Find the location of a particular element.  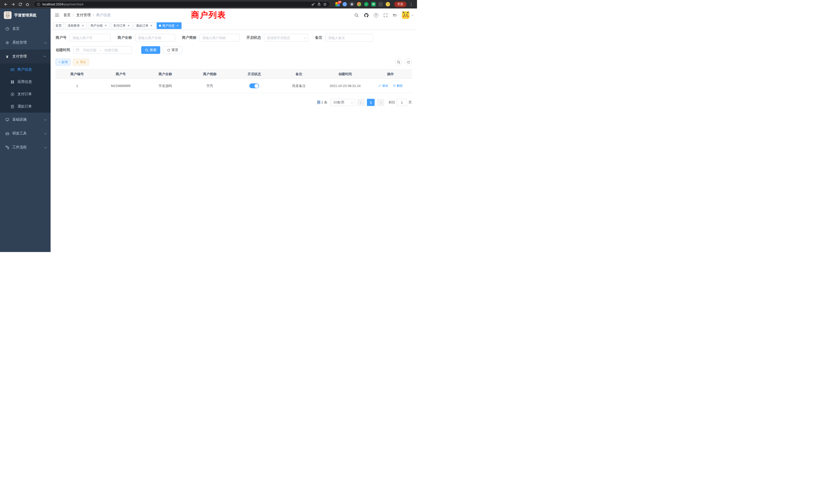

extension-drop-icon is located at coordinates (345, 4).